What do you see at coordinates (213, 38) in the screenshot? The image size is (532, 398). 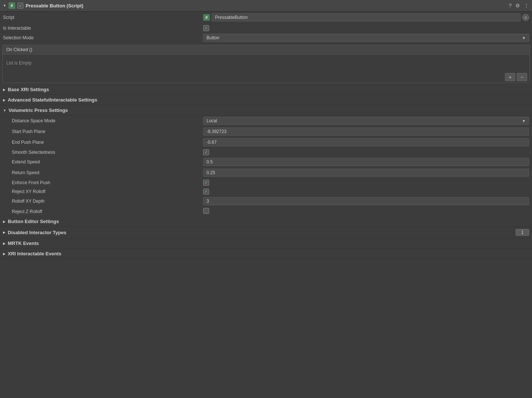 I see `selection-mode-text: Button` at bounding box center [213, 38].